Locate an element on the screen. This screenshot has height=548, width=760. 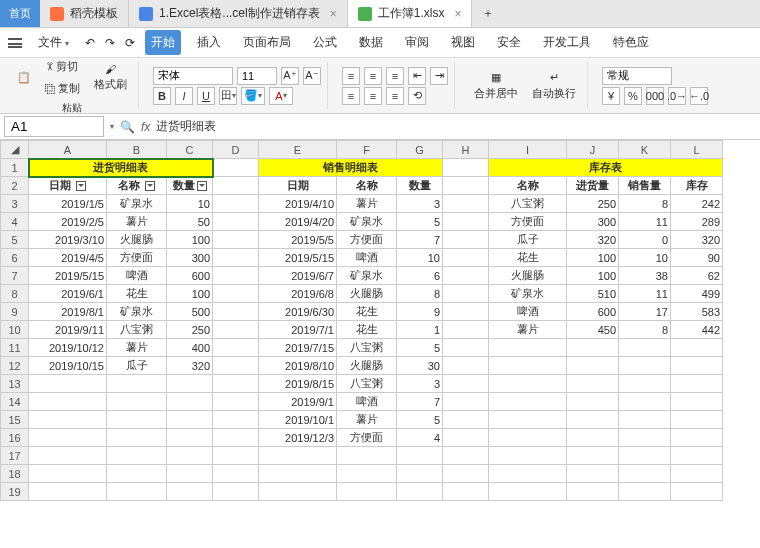
cell: 11 is located at coordinates (645, 294).